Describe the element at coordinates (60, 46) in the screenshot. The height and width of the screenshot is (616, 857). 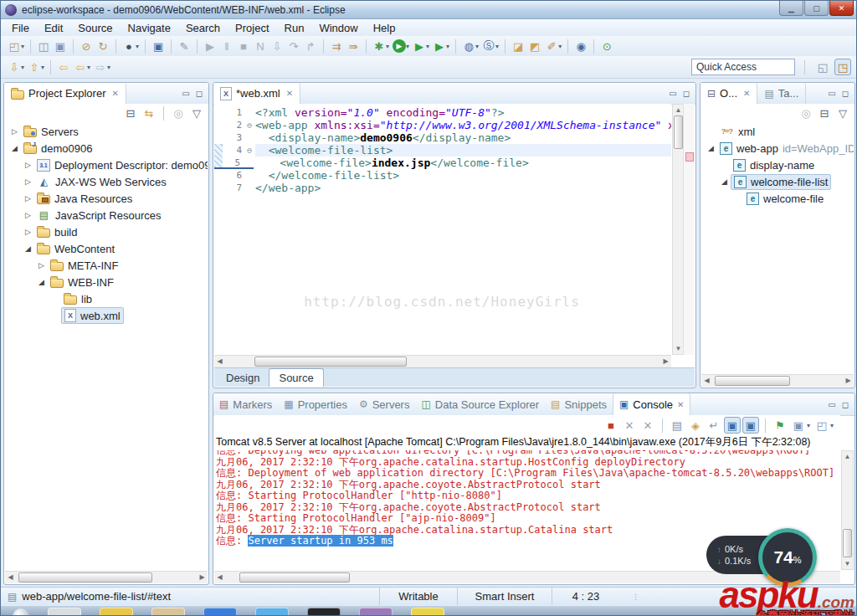
I see `save-all-icon: ▣` at that location.